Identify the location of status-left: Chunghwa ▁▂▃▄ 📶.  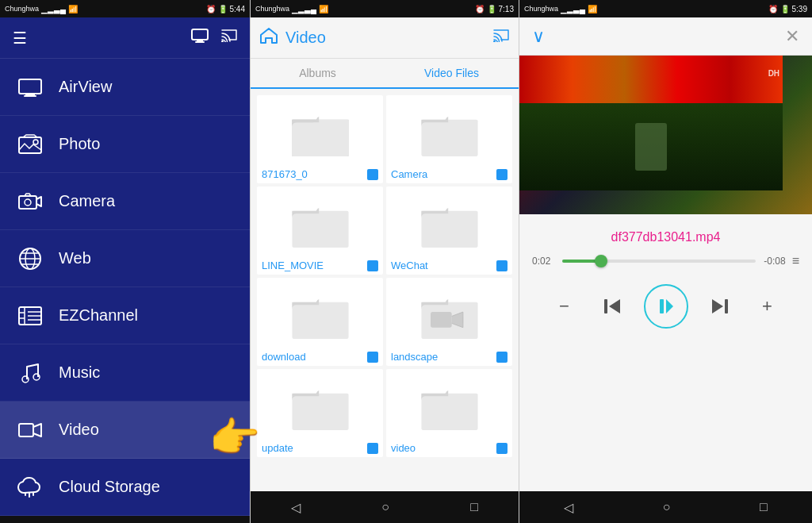
(41, 10).